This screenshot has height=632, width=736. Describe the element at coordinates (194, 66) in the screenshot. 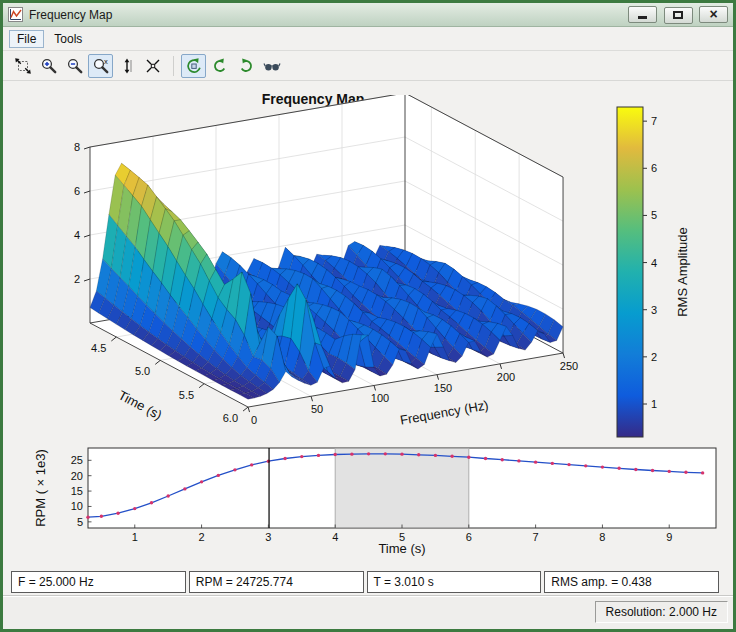

I see `rotate-3d-icon` at that location.